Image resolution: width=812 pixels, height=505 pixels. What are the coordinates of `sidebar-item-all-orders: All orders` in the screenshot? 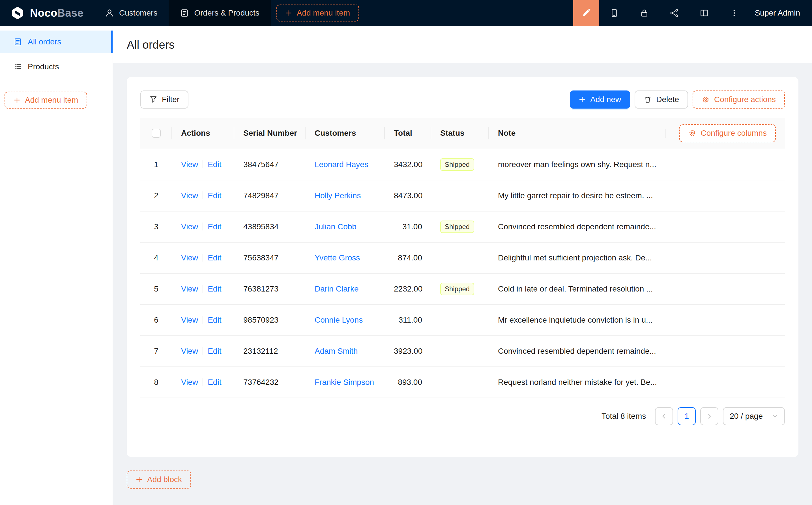 It's located at (56, 42).